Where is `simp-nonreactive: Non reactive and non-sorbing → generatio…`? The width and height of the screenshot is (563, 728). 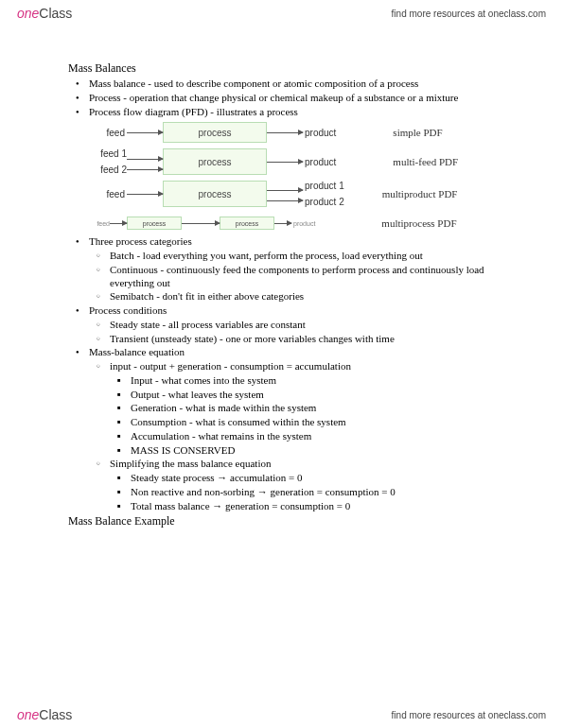 simp-nonreactive: Non reactive and non-sorbing → generatio… is located at coordinates (314, 493).